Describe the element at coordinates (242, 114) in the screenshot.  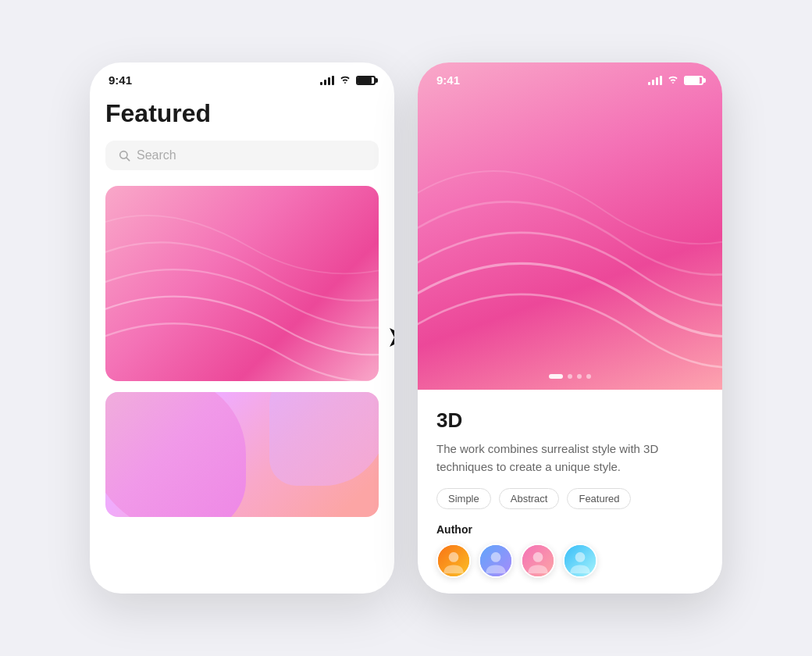
I see `featured-title: Featured` at that location.